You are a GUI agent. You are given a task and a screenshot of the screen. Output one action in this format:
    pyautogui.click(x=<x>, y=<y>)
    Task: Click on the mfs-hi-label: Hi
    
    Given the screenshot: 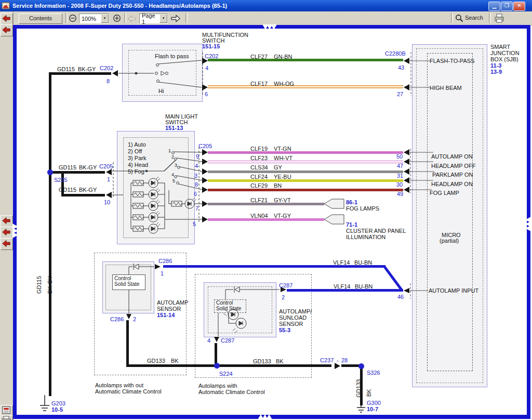 What is the action you would take?
    pyautogui.click(x=161, y=91)
    